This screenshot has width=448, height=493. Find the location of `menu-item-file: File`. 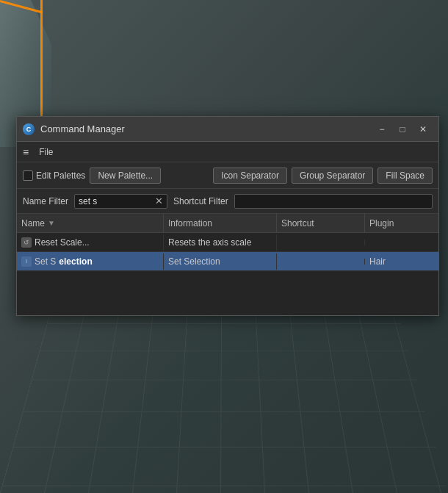

menu-item-file: File is located at coordinates (46, 152).